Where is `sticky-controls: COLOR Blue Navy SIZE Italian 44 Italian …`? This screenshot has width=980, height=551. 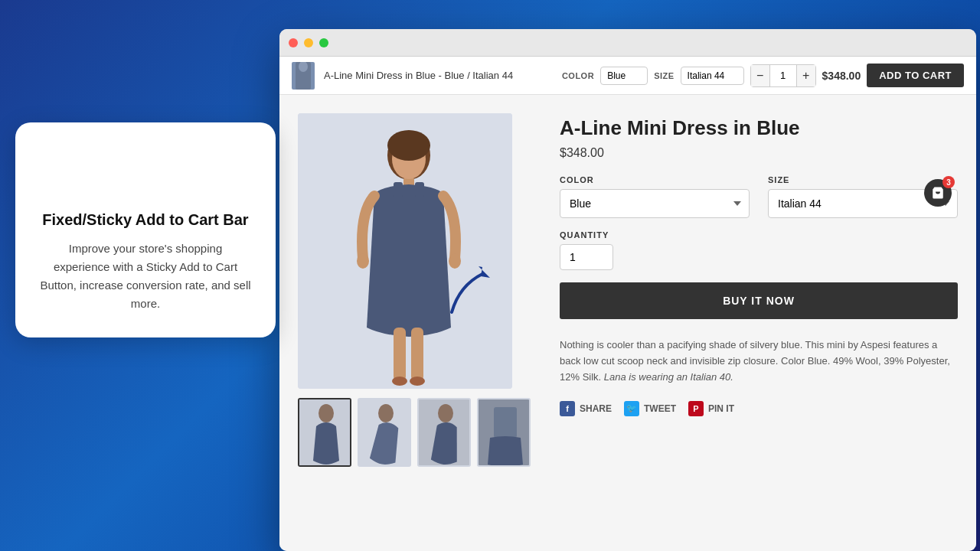
sticky-controls: COLOR Blue Navy SIZE Italian 44 Italian … is located at coordinates (763, 75).